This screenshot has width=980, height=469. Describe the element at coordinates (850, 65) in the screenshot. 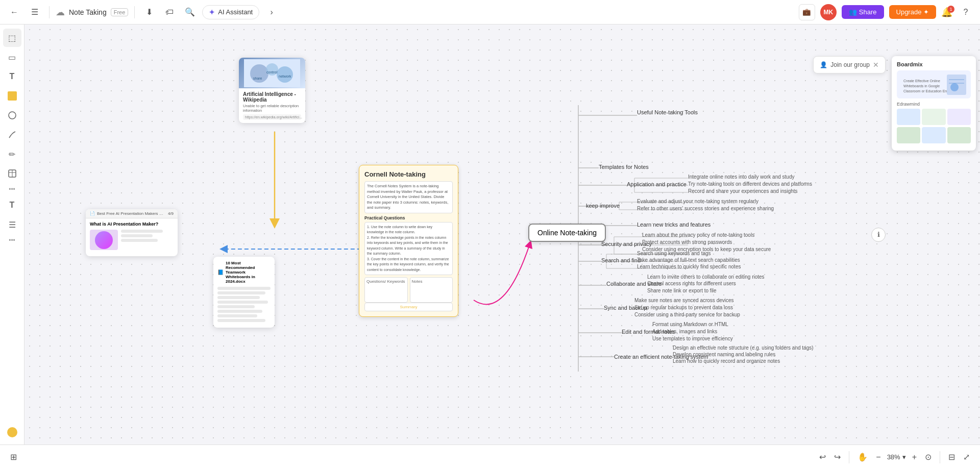

I see `join-label: Join our group` at that location.